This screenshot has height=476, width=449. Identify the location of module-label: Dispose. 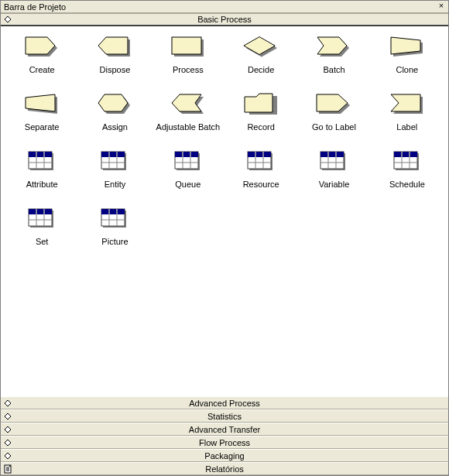
(115, 70).